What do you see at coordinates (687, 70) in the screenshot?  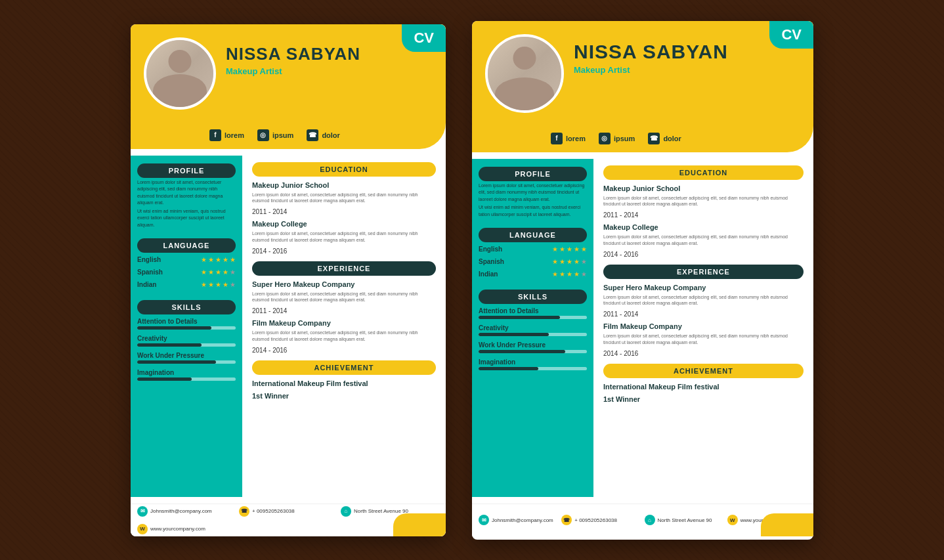 I see `candidate-title-2: Makeup Artist` at bounding box center [687, 70].